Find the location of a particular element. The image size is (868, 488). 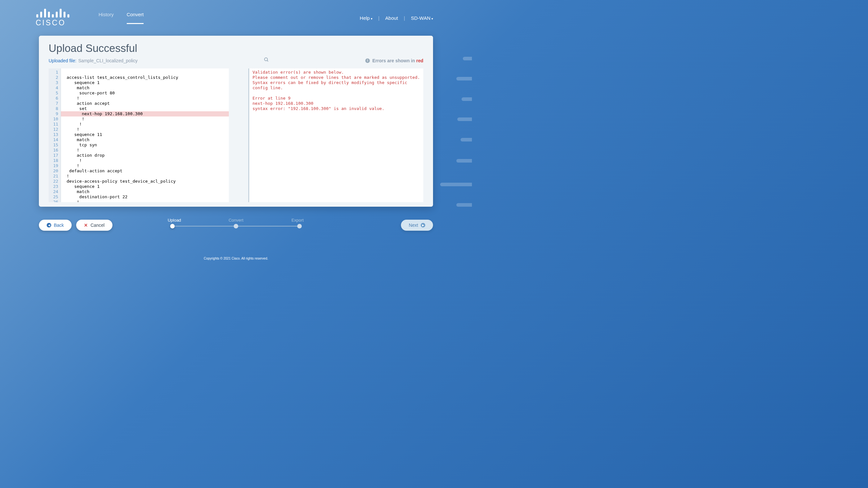

validation-pane: Validation error(s) are shown below. Ple… is located at coordinates (336, 135).